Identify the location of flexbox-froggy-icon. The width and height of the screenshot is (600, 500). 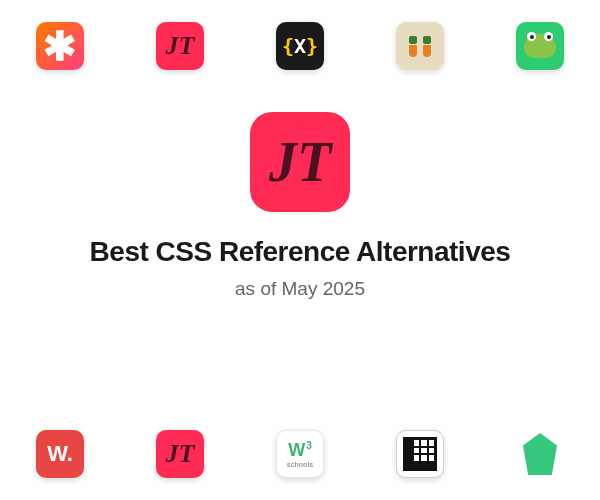
(540, 46).